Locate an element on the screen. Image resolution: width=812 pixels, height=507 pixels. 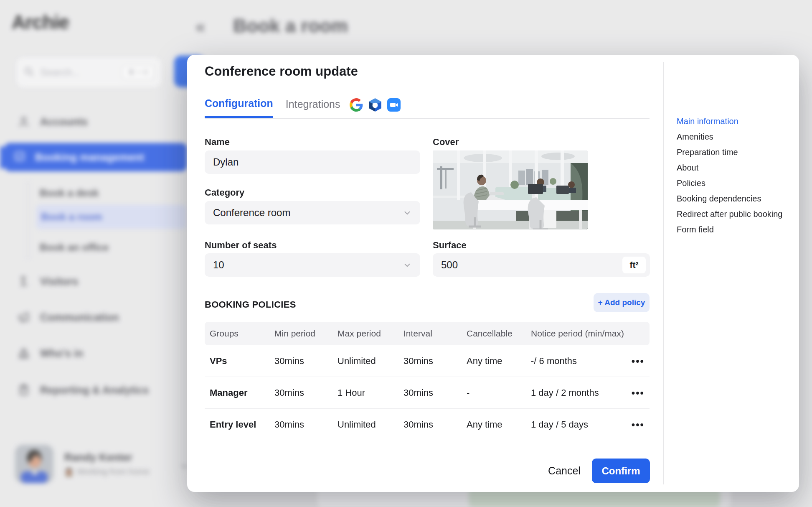
name-label: Name is located at coordinates (217, 142).